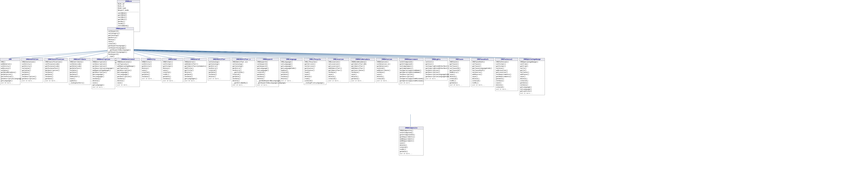 The image size is (868, 175). Describe the element at coordinates (219, 64) in the screenshot. I see `method: getCatalog()` at that location.